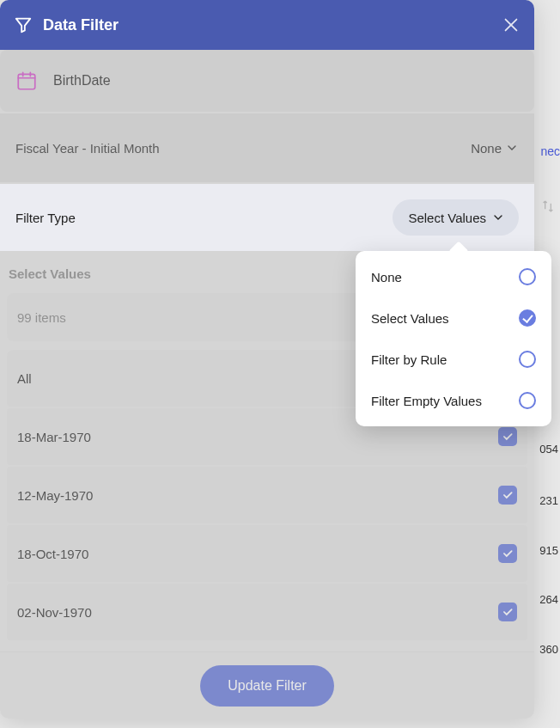 This screenshot has height=728, width=560. Describe the element at coordinates (549, 500) in the screenshot. I see `bg-number: 231` at that location.